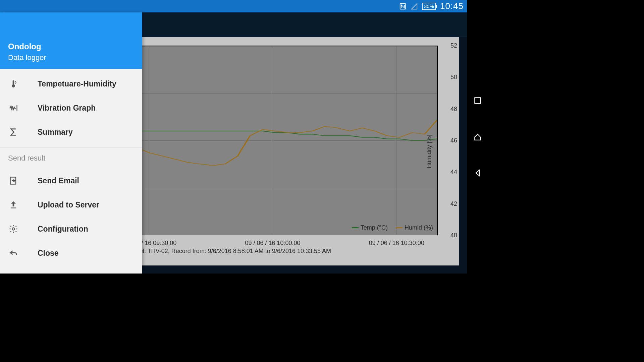 This screenshot has height=362, width=644. I want to click on drawer-item-upload-to-server: Upload to Server, so click(71, 205).